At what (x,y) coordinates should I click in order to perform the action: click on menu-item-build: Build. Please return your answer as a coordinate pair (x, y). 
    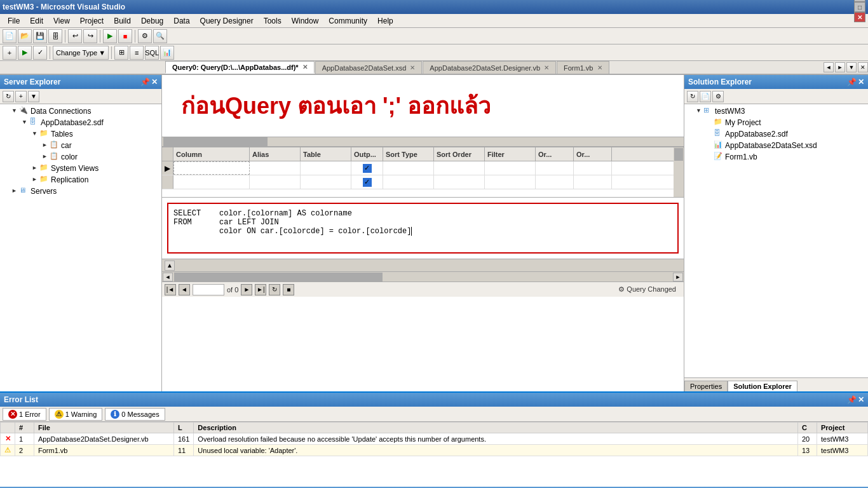
    Looking at the image, I should click on (122, 21).